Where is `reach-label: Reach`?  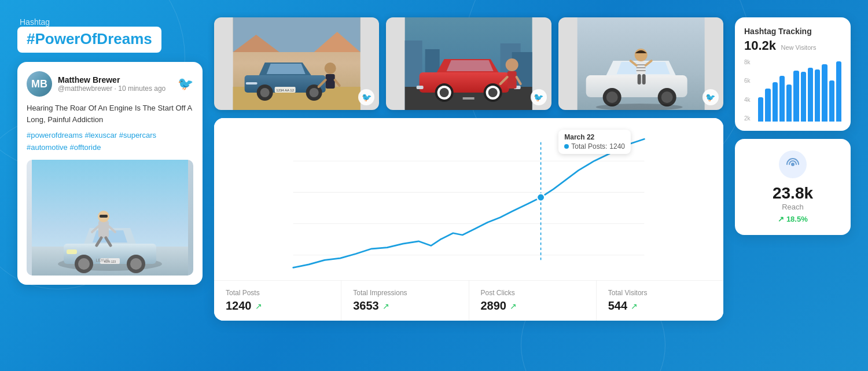 reach-label: Reach is located at coordinates (793, 207).